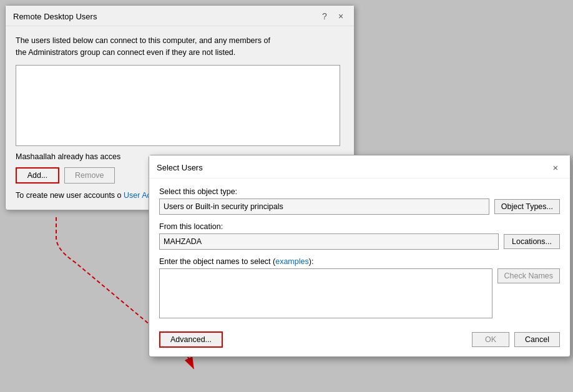 This screenshot has width=573, height=392. Describe the element at coordinates (325, 16) in the screenshot. I see `rdp-help-button: ?` at that location.